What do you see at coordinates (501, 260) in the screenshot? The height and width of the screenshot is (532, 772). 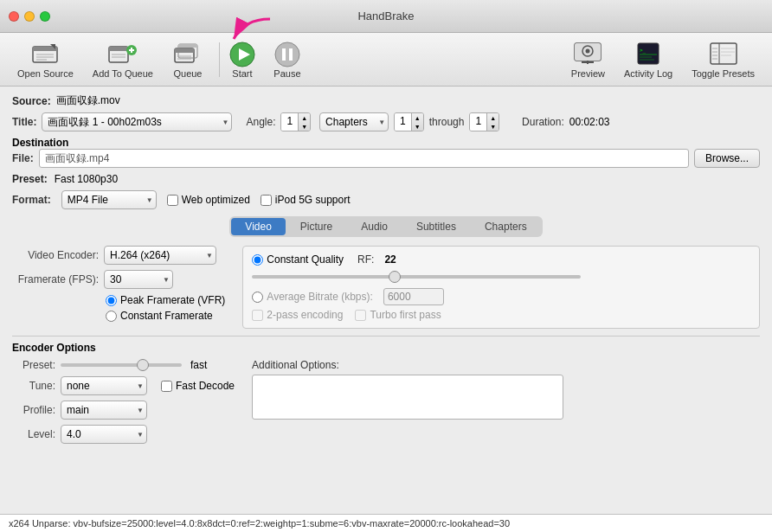 I see `quality-row: Constant Quality RF: 22` at bounding box center [501, 260].